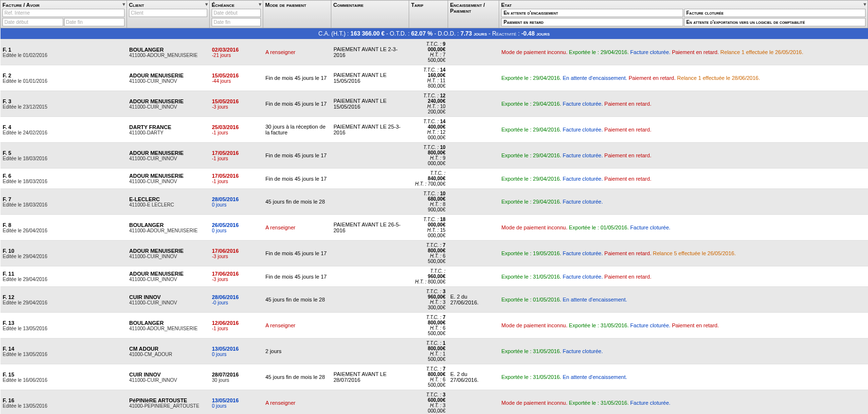 The image size is (868, 414). I want to click on summary-react-value: -0.48 jours, so click(535, 34).